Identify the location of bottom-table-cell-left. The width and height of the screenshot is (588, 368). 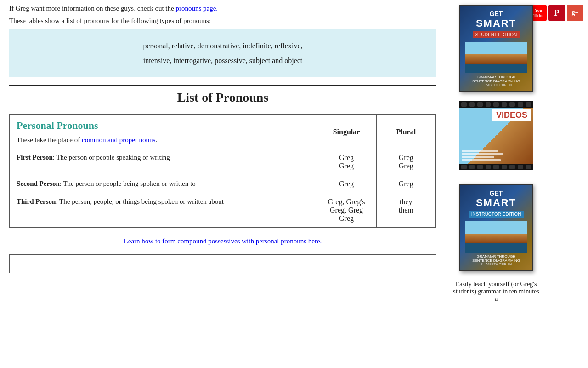
(117, 264).